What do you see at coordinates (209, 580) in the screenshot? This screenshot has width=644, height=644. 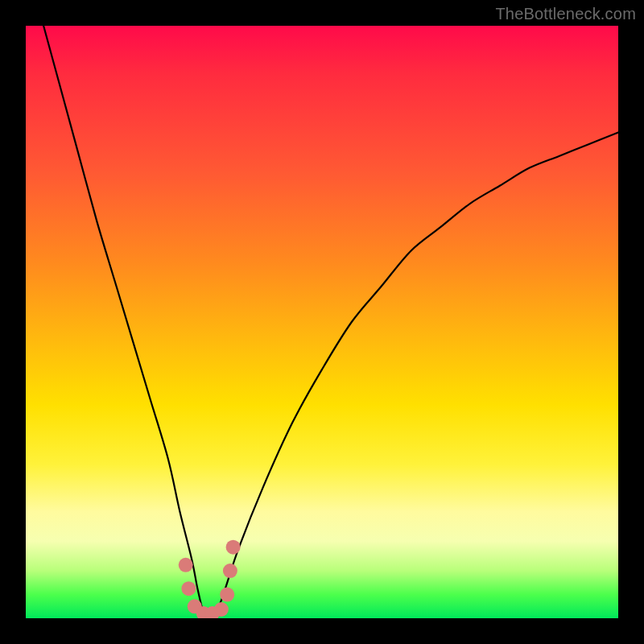 I see `curve-markers` at bounding box center [209, 580].